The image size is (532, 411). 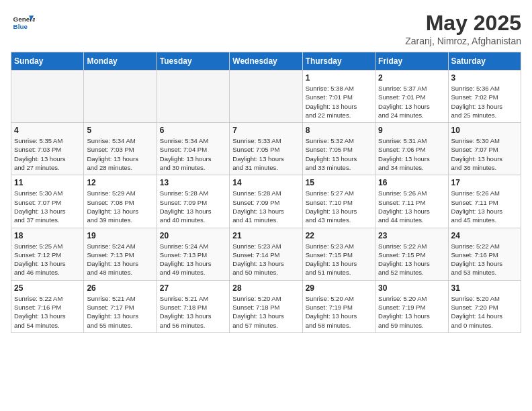 What do you see at coordinates (47, 130) in the screenshot?
I see `day-number: 4` at bounding box center [47, 130].